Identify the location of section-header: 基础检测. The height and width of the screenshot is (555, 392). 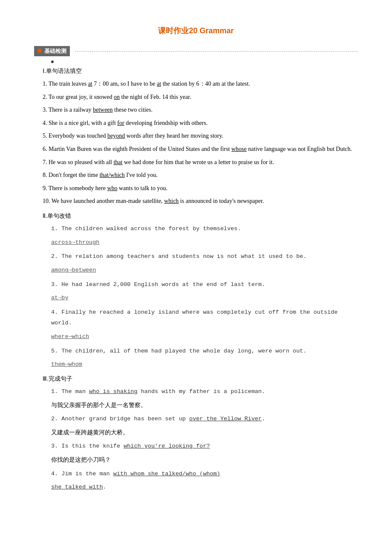
(196, 51).